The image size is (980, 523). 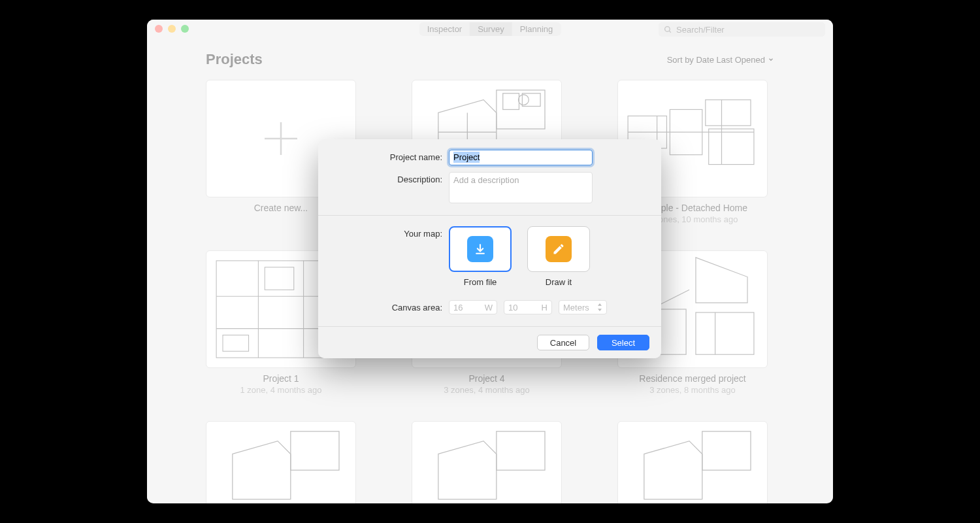 I want to click on your-map-label: Your map:, so click(x=390, y=233).